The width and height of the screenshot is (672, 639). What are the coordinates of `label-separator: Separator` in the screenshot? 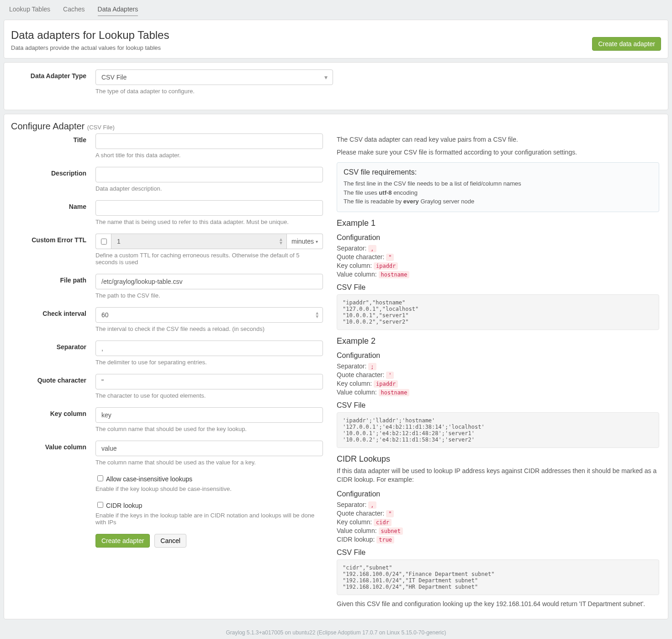 It's located at (53, 353).